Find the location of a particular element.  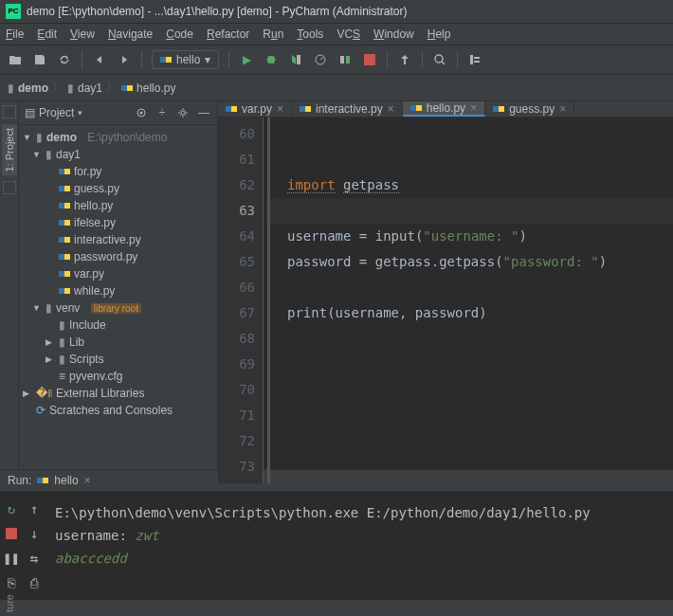

tree-folder-day1: ▼ ▮ day1 is located at coordinates (118, 154).